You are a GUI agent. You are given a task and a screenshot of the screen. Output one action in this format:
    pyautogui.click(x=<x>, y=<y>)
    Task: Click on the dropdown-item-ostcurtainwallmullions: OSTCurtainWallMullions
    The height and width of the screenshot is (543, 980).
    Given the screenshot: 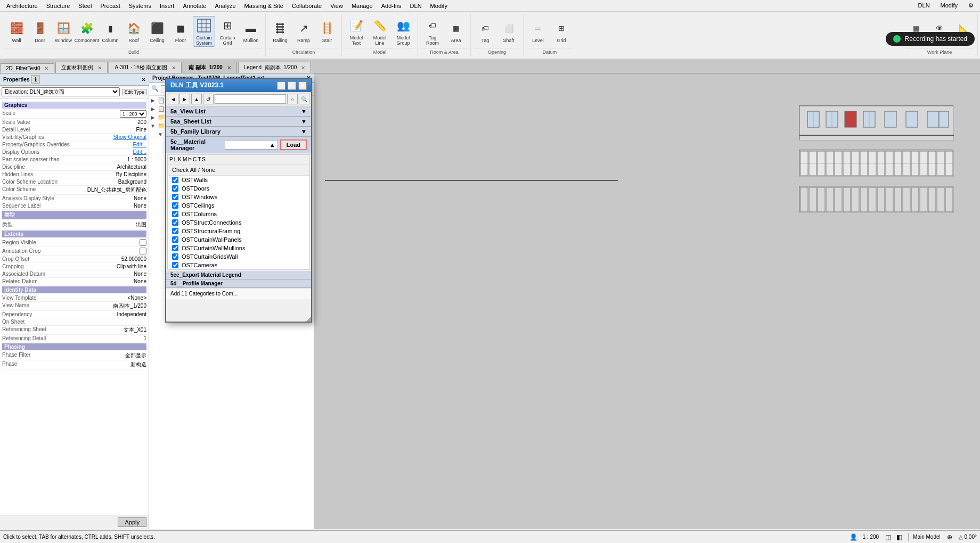 What is the action you would take?
    pyautogui.click(x=239, y=248)
    